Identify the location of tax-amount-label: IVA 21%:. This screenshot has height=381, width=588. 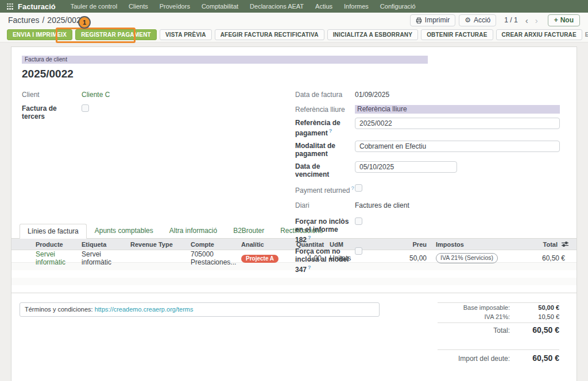
(497, 317).